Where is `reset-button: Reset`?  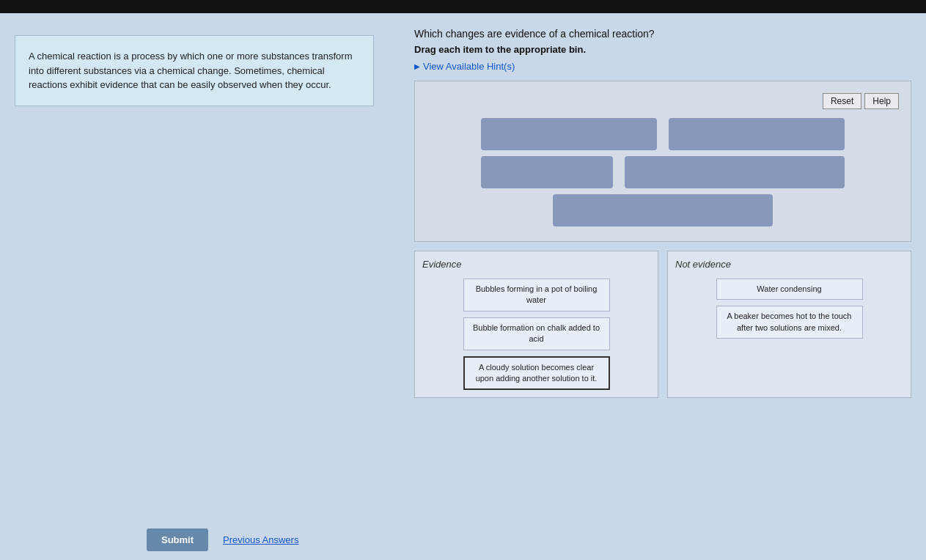
reset-button: Reset is located at coordinates (842, 101).